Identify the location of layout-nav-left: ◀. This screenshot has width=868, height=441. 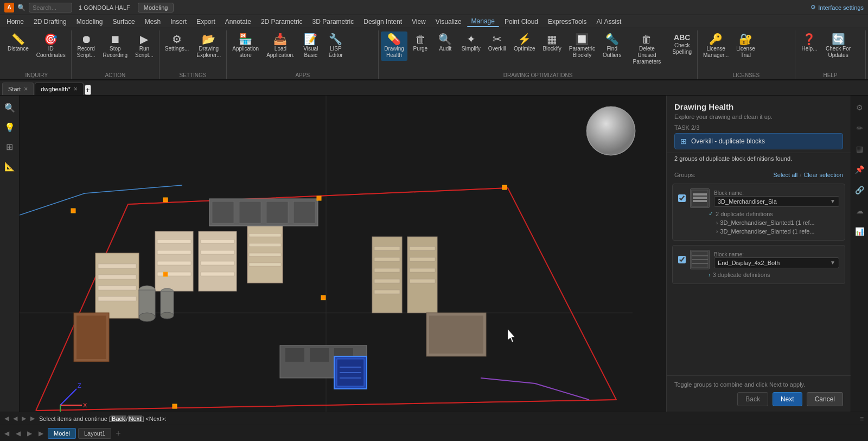
(18, 433).